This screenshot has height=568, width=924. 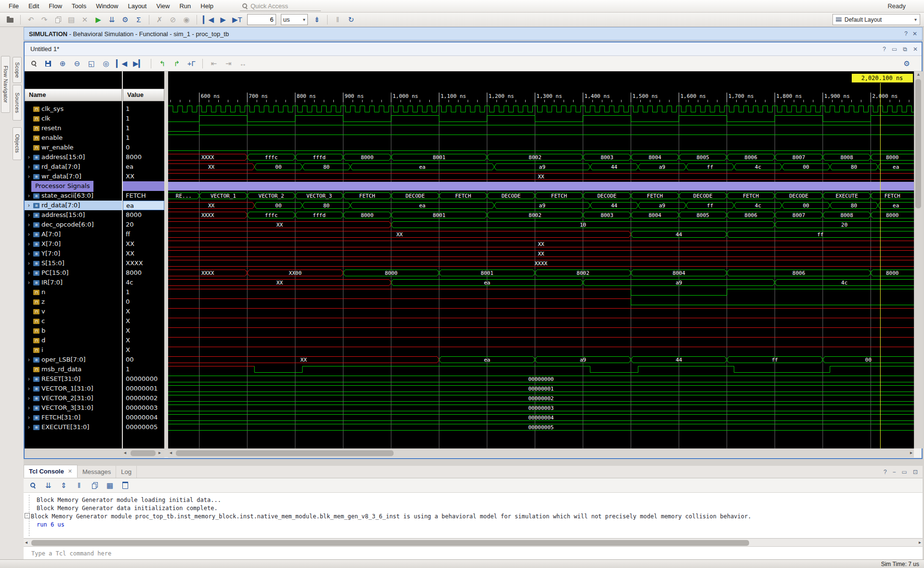 I want to click on run-all-icon: ▶, so click(x=223, y=20).